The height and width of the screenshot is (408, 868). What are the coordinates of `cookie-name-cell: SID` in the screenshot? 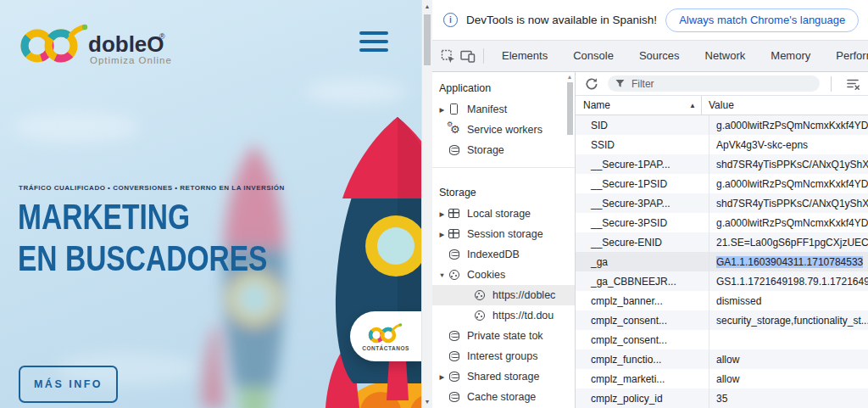 It's located at (643, 126).